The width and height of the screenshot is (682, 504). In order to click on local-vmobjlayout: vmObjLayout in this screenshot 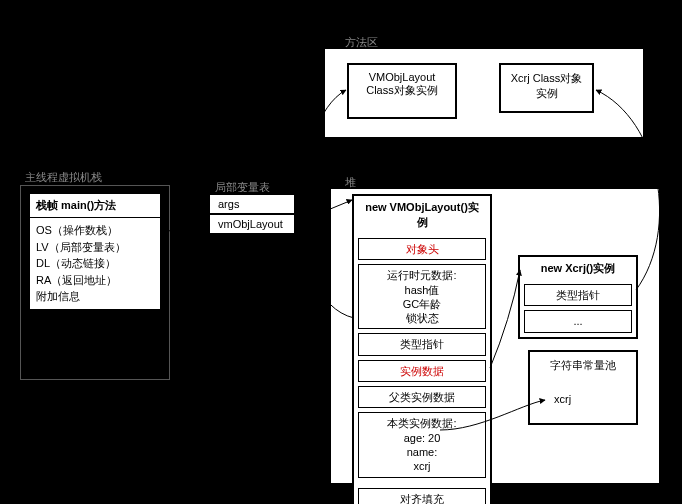, I will do `click(252, 224)`.